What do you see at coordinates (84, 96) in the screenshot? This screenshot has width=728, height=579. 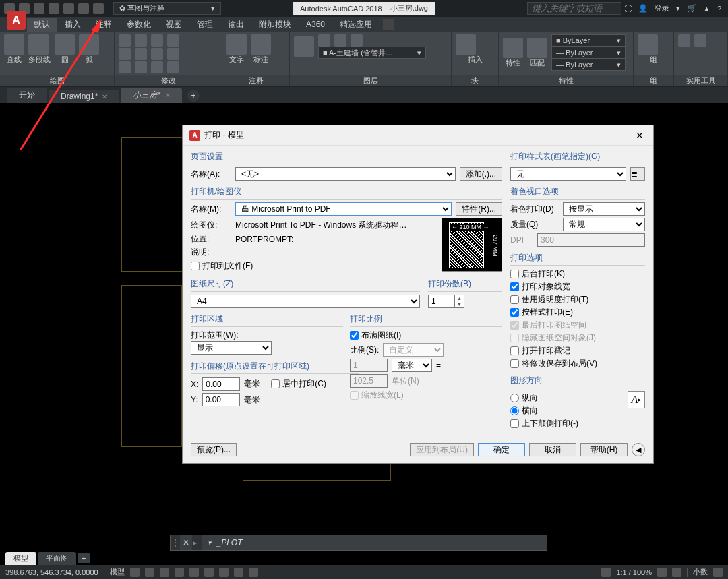 I see `doc-tab-drawing1: Drawing1*✕` at bounding box center [84, 96].